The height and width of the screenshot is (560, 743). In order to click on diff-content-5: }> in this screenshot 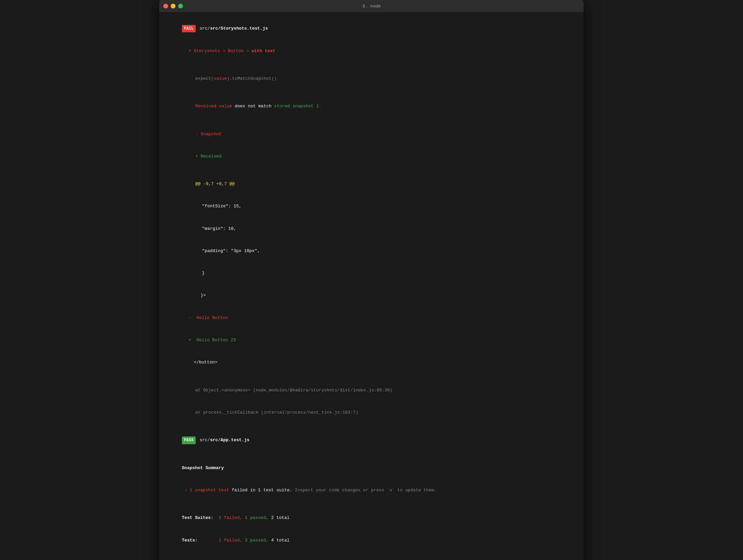, I will do `click(378, 295)`.